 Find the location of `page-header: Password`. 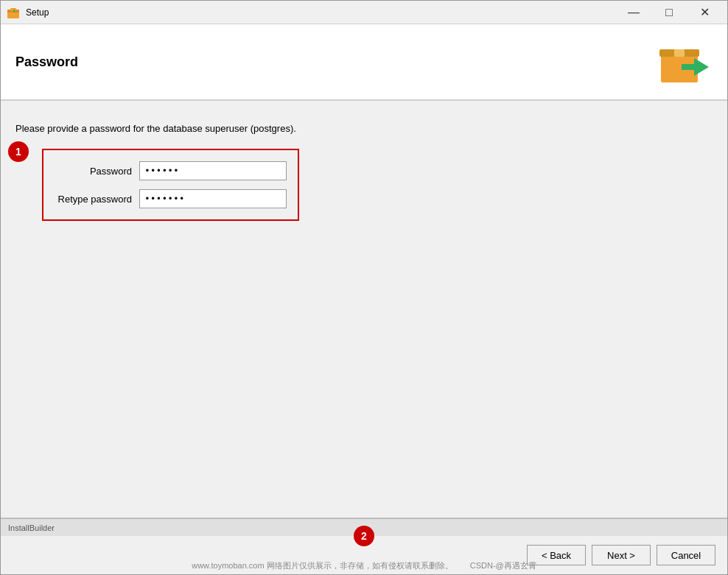

page-header: Password is located at coordinates (364, 63).